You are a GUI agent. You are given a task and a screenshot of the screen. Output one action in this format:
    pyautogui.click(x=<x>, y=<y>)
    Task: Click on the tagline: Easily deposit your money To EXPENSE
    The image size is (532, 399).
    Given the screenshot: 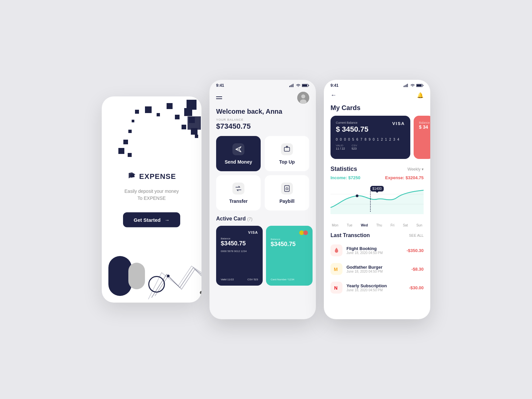 What is the action you would take?
    pyautogui.click(x=152, y=195)
    